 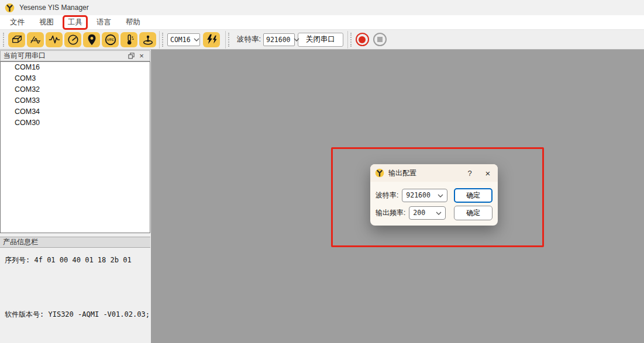 What do you see at coordinates (129, 40) in the screenshot?
I see `thermometer-icon` at bounding box center [129, 40].